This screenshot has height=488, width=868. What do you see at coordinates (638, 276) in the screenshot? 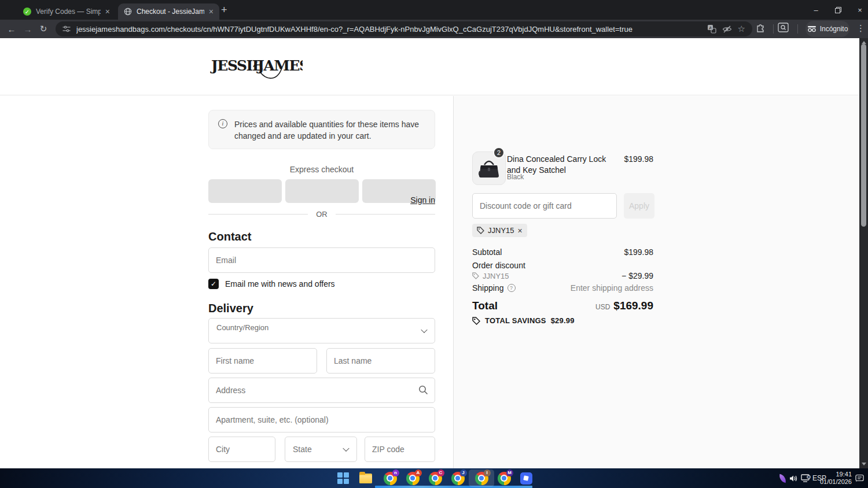
I see `discount-amount: − $29.99` at bounding box center [638, 276].